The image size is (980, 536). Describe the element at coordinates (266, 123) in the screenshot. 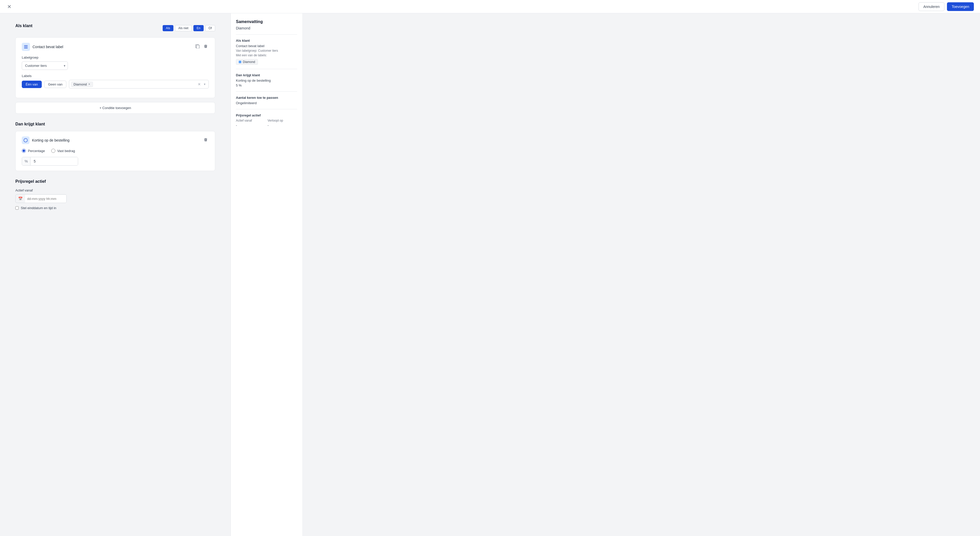

I see `prijsregel-dates: Actief vanaf - Verloopt op -` at that location.